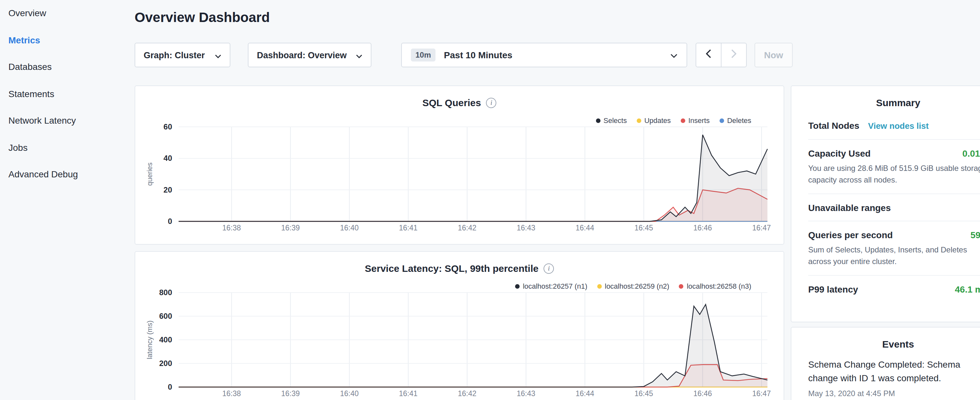 The image size is (980, 400). I want to click on summary-row-p99-latency: P99 latency 46.1 ms, so click(894, 289).